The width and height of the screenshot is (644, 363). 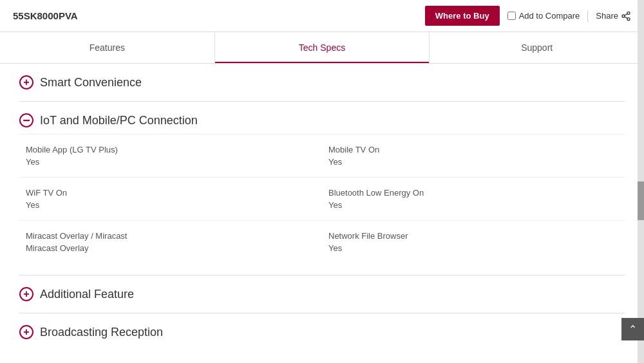 What do you see at coordinates (322, 156) in the screenshot?
I see `spec-row: Mobile App (LG TV Plus) Yes Mobile TV On…` at bounding box center [322, 156].